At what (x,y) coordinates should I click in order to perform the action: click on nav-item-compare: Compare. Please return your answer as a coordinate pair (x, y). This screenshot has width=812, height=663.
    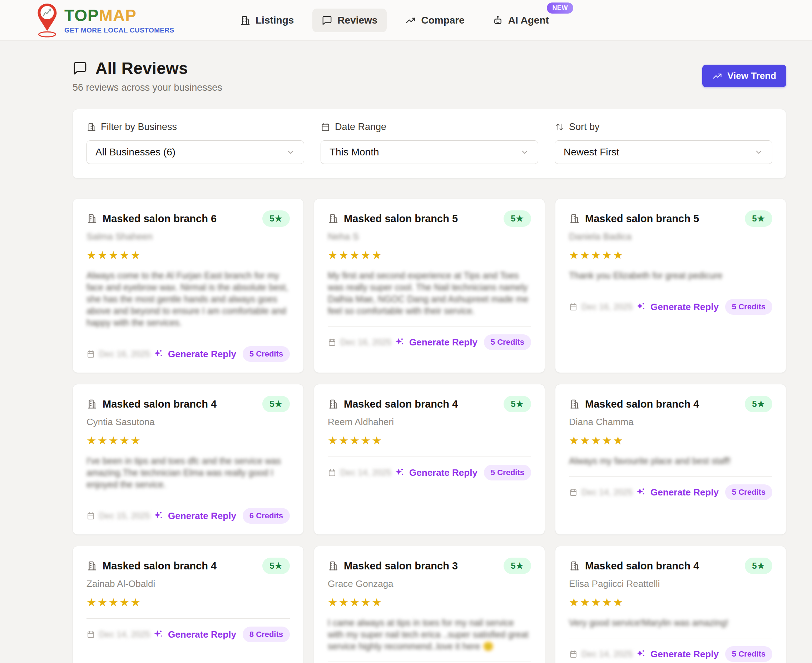
    Looking at the image, I should click on (435, 20).